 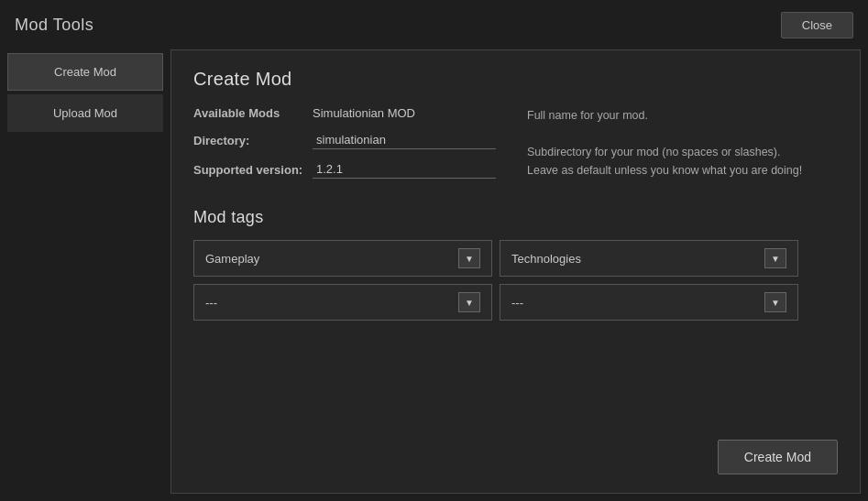 I want to click on help-text-line3: Leave as default unless you know what yo…, so click(x=665, y=170).